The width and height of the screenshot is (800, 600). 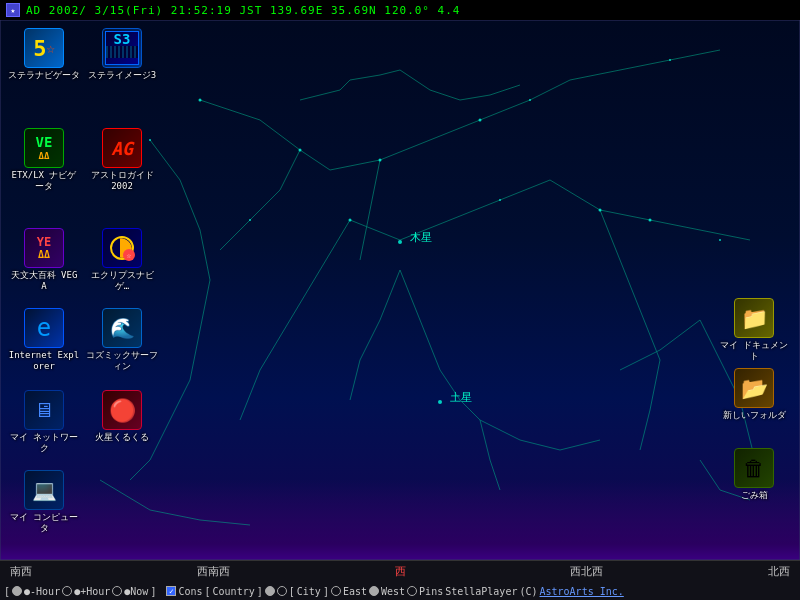 I want to click on ie-icon: e Internet Explorer, so click(x=44, y=340).